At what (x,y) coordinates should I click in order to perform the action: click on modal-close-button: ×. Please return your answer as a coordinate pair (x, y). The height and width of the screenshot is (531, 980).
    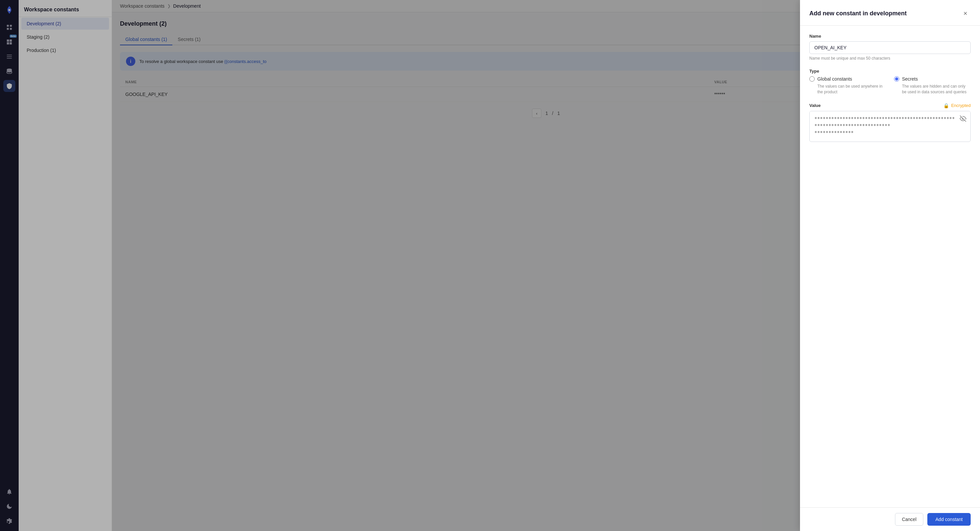
    Looking at the image, I should click on (965, 13).